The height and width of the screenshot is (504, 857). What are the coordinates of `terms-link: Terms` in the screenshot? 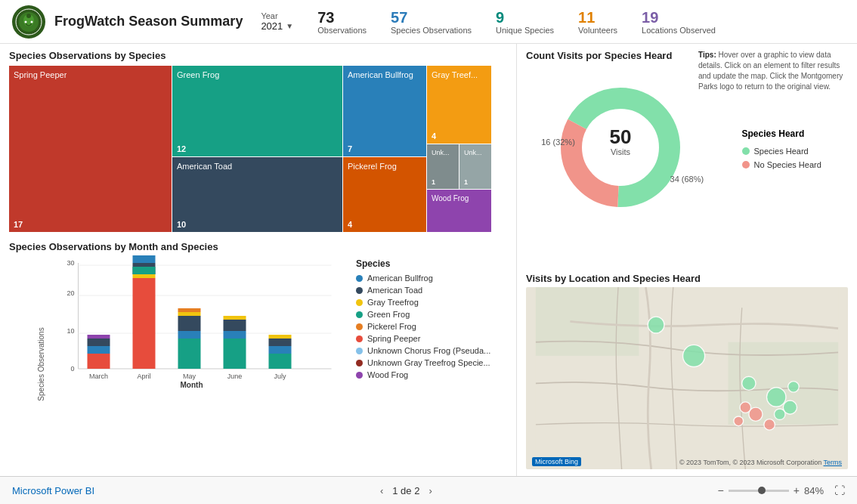 It's located at (833, 462).